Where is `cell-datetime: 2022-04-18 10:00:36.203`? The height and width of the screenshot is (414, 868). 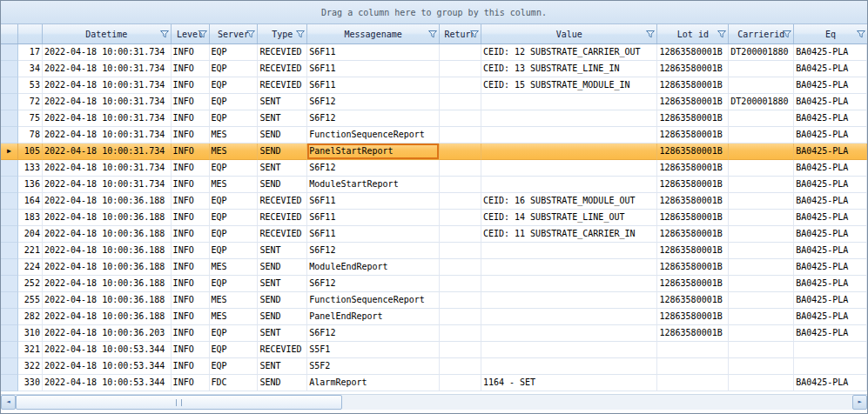
cell-datetime: 2022-04-18 10:00:36.203 is located at coordinates (107, 334).